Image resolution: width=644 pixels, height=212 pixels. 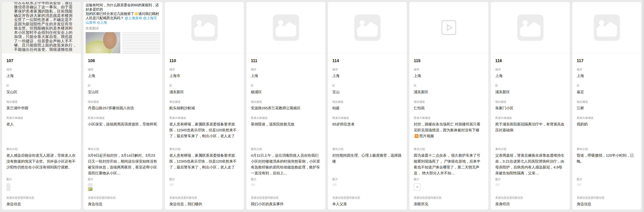 What do you see at coordinates (286, 61) in the screenshot?
I see `record-id: 111` at bounding box center [286, 61].